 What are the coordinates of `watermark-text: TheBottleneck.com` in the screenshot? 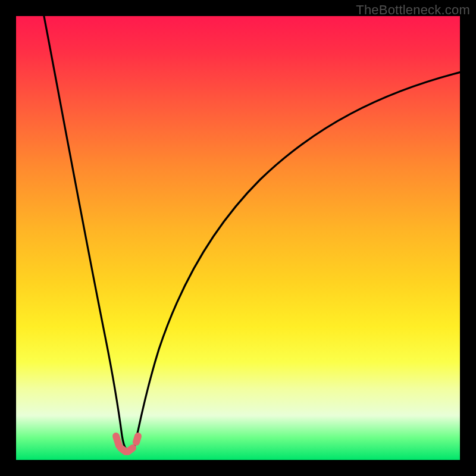 It's located at (413, 10).